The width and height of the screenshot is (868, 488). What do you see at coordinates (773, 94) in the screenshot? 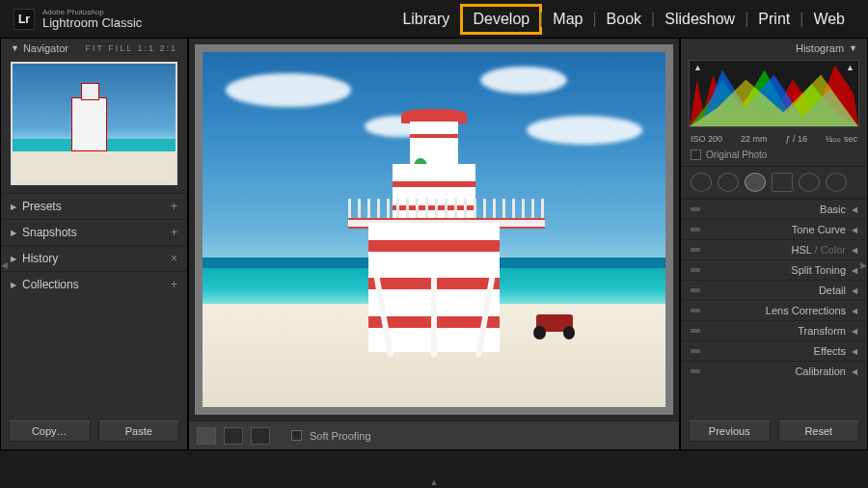
I see `histogram-graph` at bounding box center [773, 94].